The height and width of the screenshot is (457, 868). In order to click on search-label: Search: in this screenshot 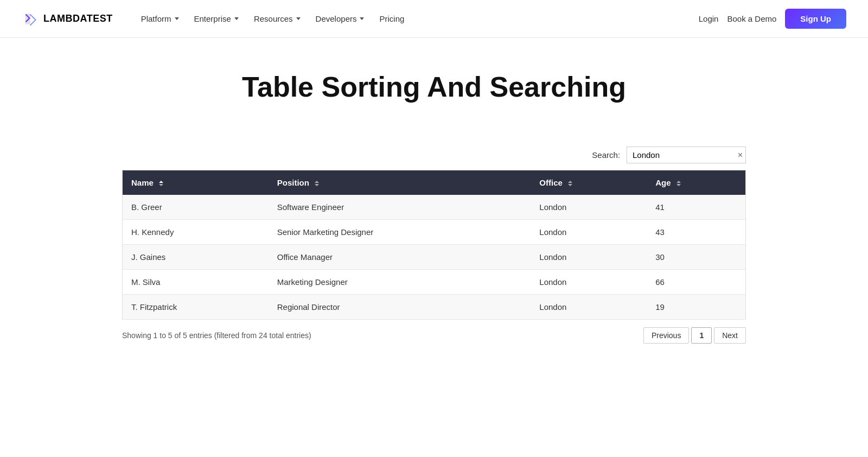, I will do `click(606, 155)`.